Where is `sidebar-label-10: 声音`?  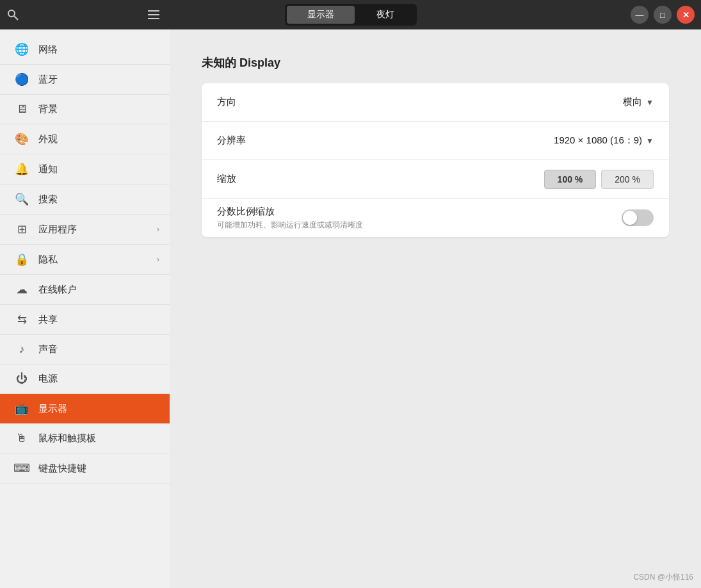 sidebar-label-10: 声音 is located at coordinates (48, 350).